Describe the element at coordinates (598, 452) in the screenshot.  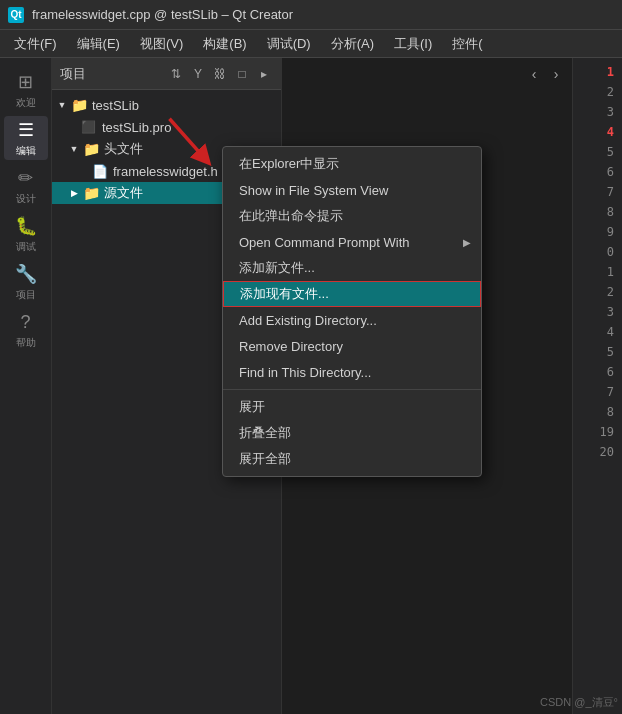
I see `line-num-20: 20` at that location.